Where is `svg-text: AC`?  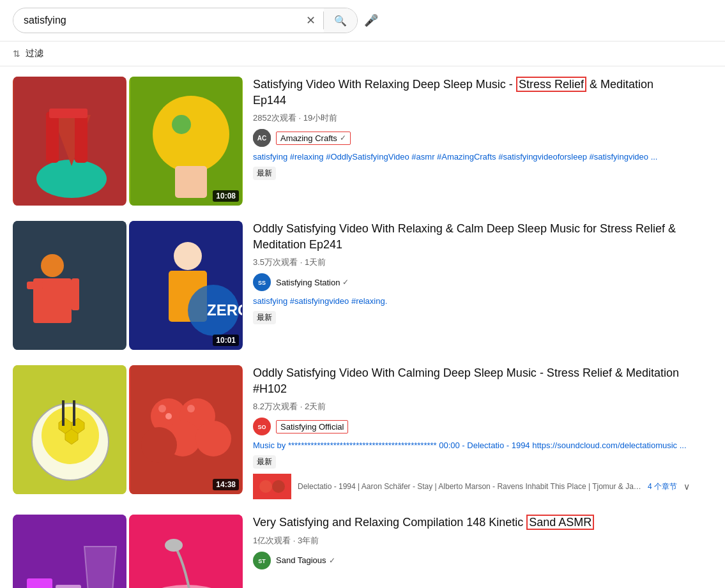
svg-text: AC is located at coordinates (262, 138).